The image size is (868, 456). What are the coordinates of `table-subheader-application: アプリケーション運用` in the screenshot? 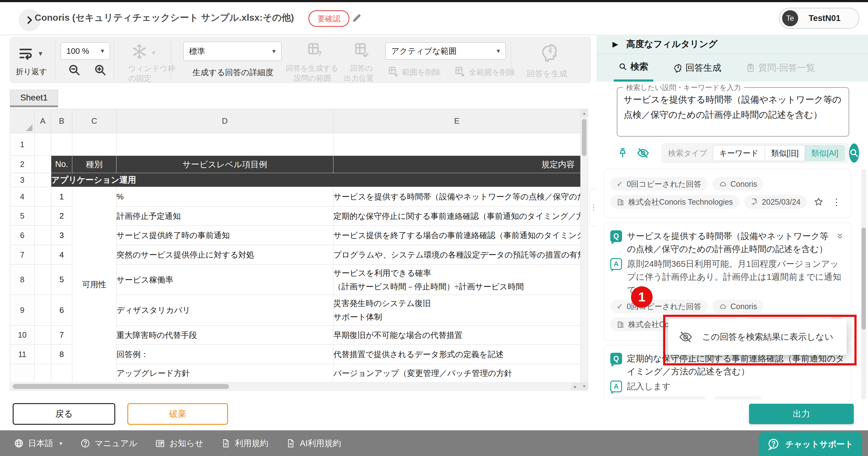 It's located at (316, 180).